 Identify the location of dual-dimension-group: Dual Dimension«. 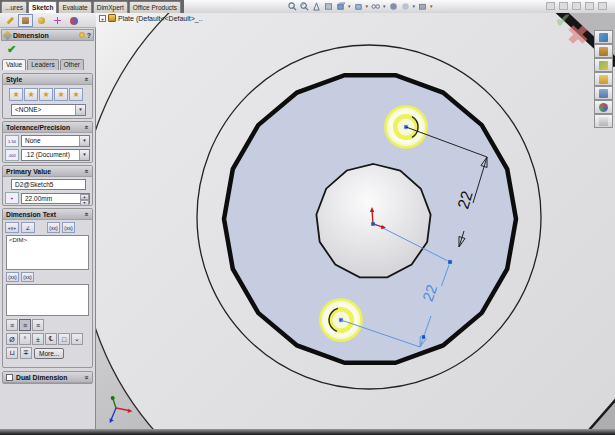
(48, 378).